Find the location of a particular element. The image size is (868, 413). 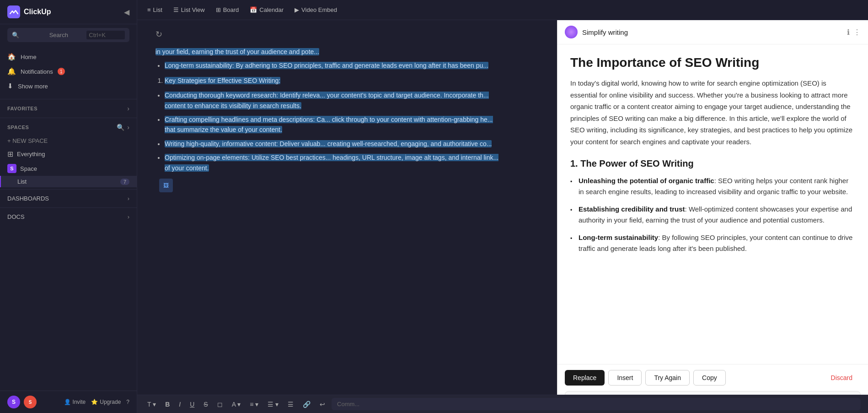

home-icon: 🏠 is located at coordinates (12, 57).